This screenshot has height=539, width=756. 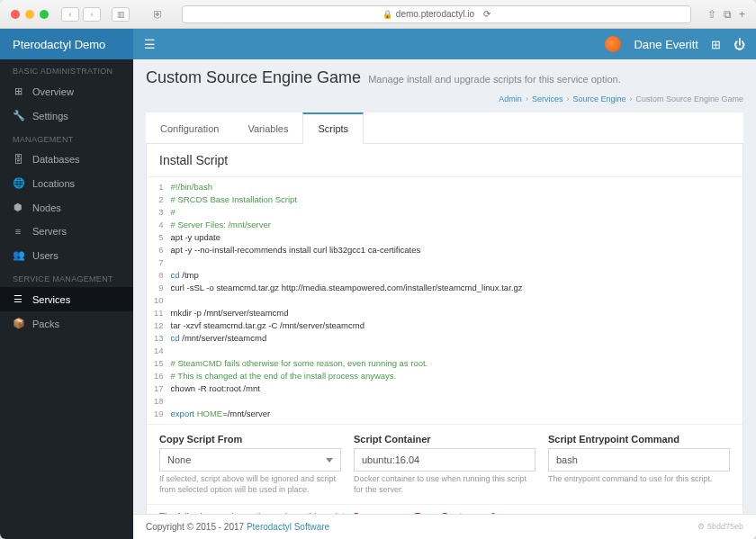 What do you see at coordinates (67, 44) in the screenshot?
I see `brand: Pterodactyl Demo` at bounding box center [67, 44].